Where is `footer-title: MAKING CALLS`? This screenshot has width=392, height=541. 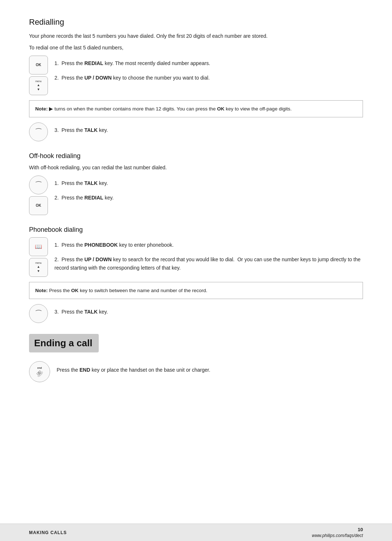
footer-title: MAKING CALLS is located at coordinates (48, 533).